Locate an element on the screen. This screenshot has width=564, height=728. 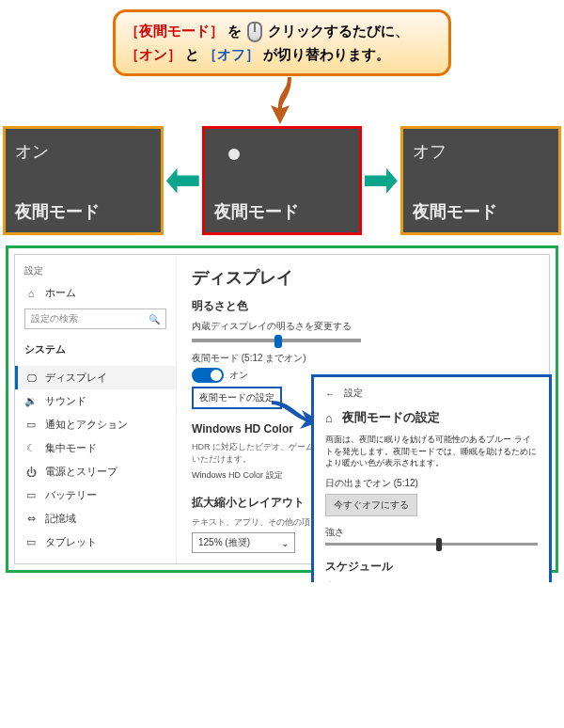
tile-row: オン 夜間モード 夜間モード オフ 夜間モード is located at coordinates (282, 181).